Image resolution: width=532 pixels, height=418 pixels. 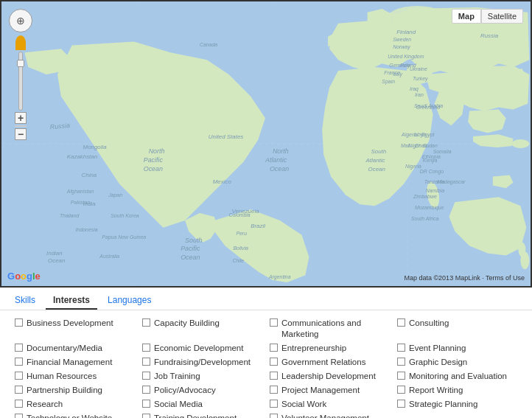 What do you see at coordinates (202, 329) in the screenshot?
I see `list-item: Capacity Building` at bounding box center [202, 329].